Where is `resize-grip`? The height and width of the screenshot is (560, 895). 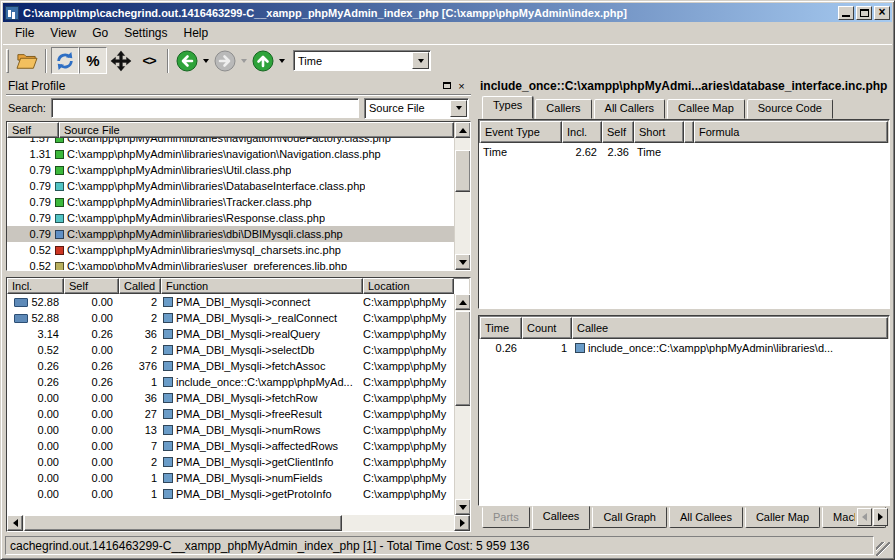
resize-grip is located at coordinates (883, 549).